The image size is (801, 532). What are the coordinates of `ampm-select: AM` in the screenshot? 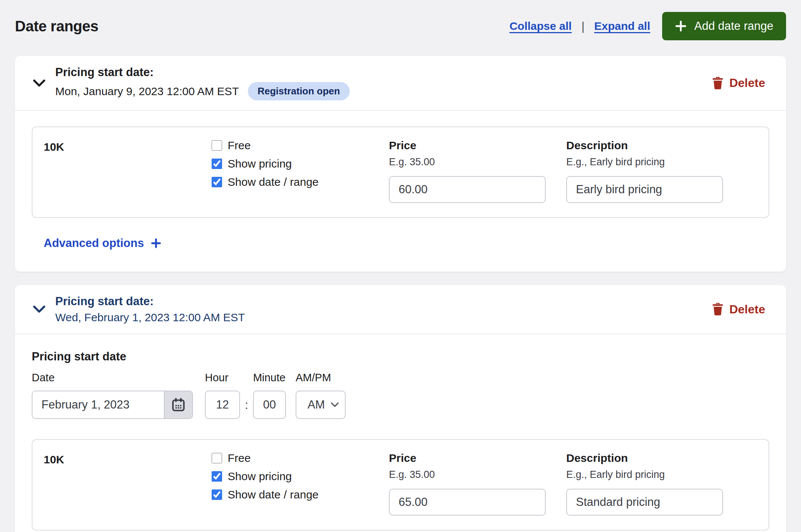 It's located at (321, 405).